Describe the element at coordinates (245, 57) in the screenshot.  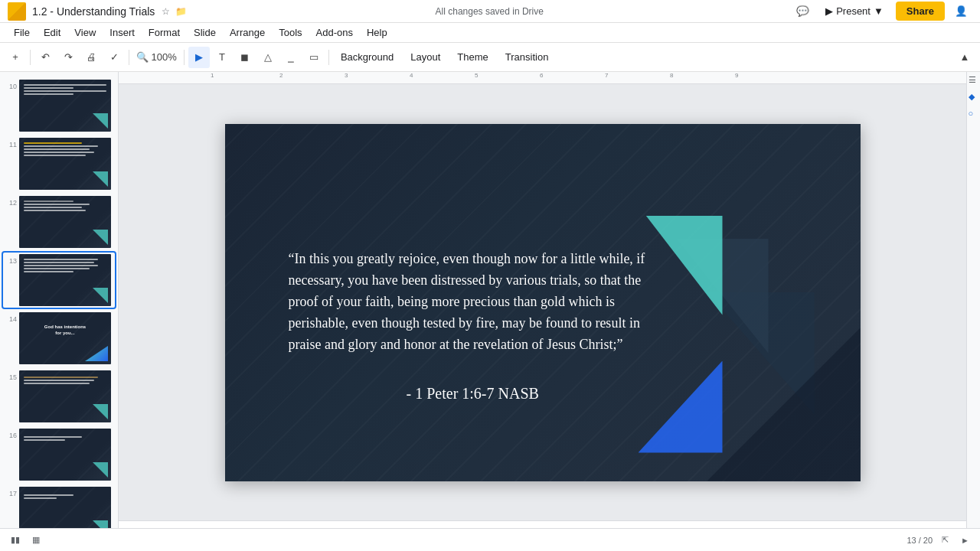
I see `image-button: ◼` at that location.